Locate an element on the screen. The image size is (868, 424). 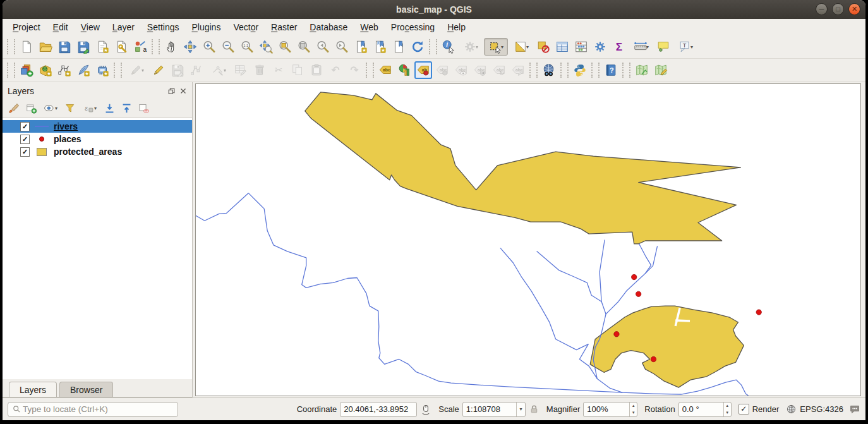
save-layer-edits-button is located at coordinates (178, 70).